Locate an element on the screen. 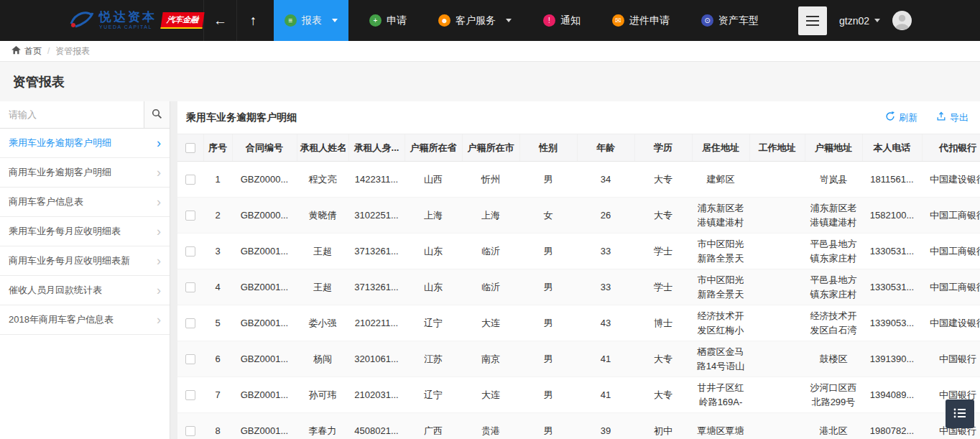 This screenshot has height=439, width=980. nav-item: ⊙ 资产车型 is located at coordinates (730, 20).